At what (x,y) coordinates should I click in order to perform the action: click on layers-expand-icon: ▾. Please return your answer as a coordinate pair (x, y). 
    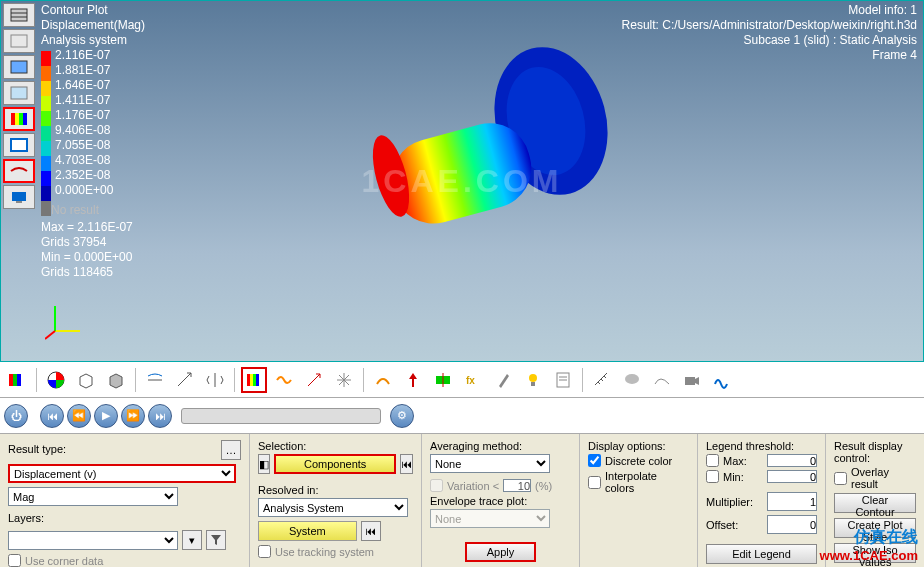
    Looking at the image, I should click on (192, 540).